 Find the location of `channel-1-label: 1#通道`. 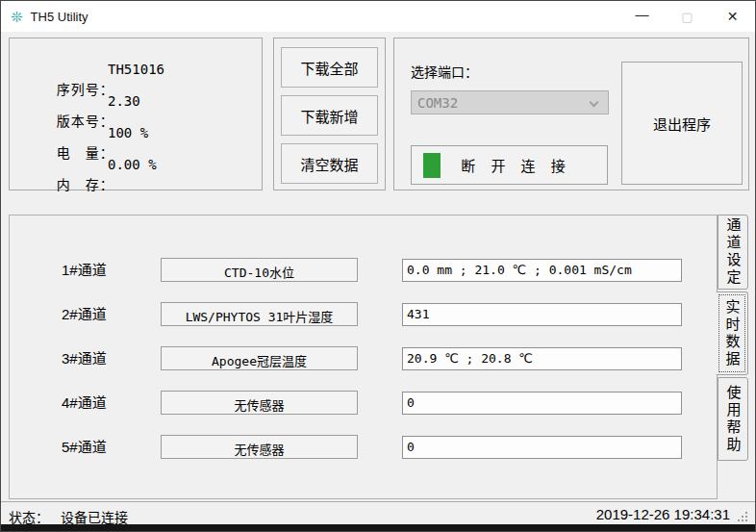

channel-1-label: 1#通道 is located at coordinates (85, 269).